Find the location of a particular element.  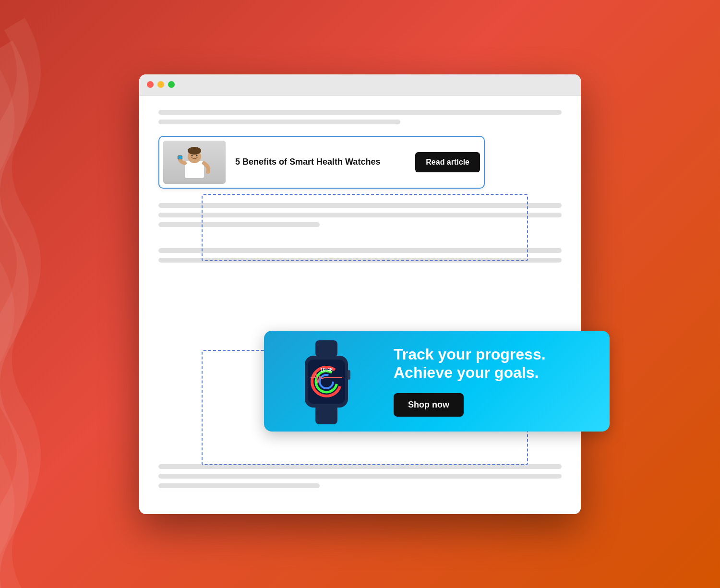

skeleton-mid is located at coordinates (360, 233).